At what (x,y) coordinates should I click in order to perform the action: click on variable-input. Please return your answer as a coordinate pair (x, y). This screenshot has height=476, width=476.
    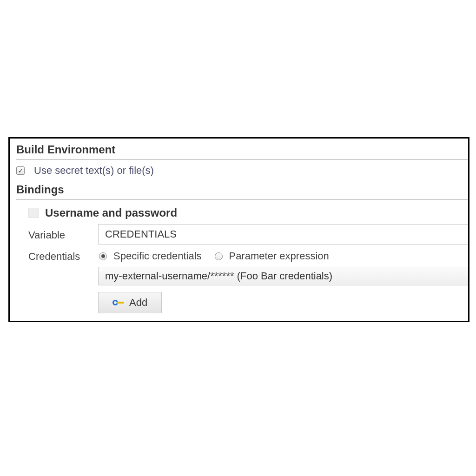
    Looking at the image, I should click on (283, 234).